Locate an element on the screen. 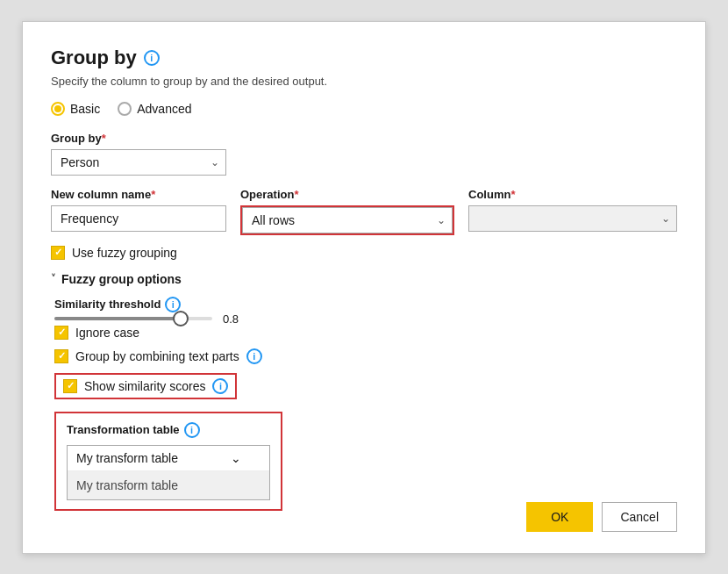  column-label: Column* is located at coordinates (573, 195).